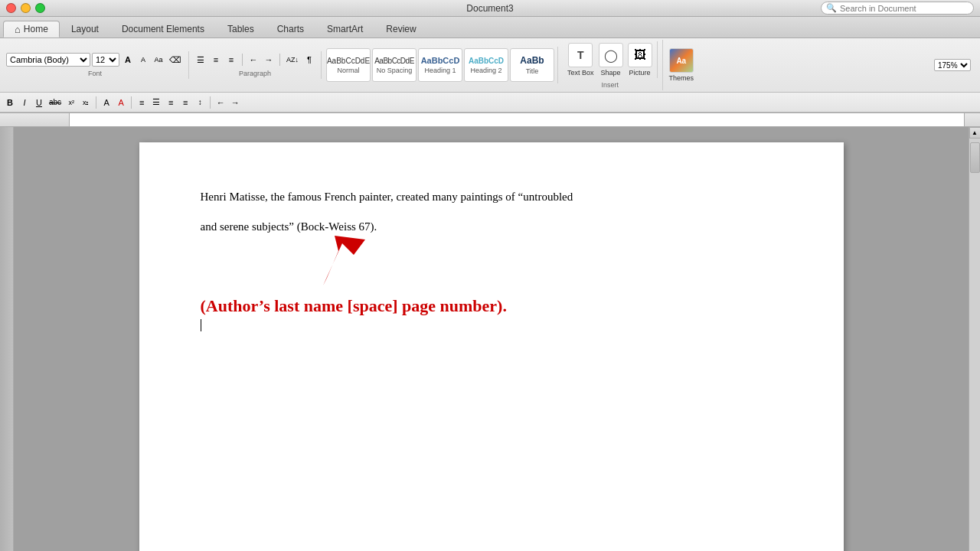  I want to click on ruler-track, so click(517, 119).